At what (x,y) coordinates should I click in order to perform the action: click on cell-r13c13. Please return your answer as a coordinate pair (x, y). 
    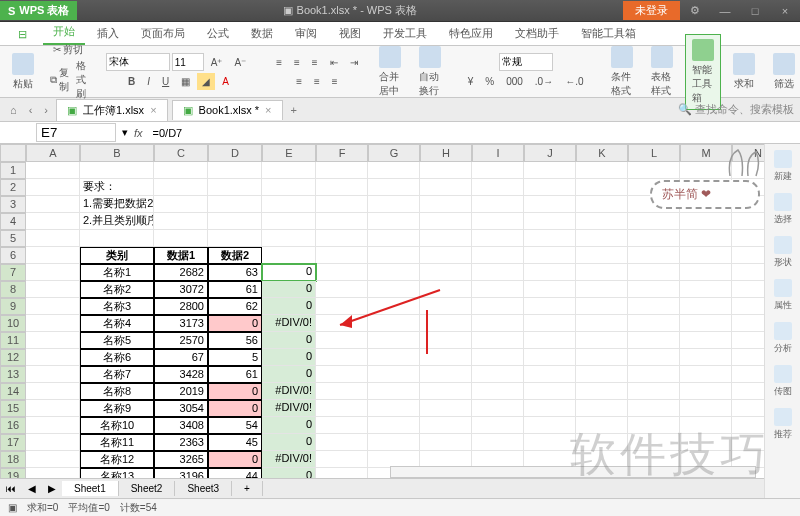
    Looking at the image, I should click on (748, 374).